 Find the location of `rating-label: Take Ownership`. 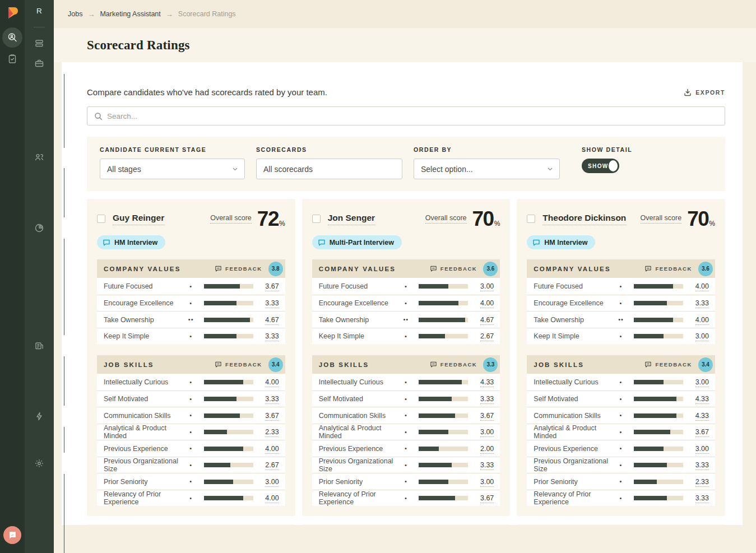

rating-label: Take Ownership is located at coordinates (360, 320).